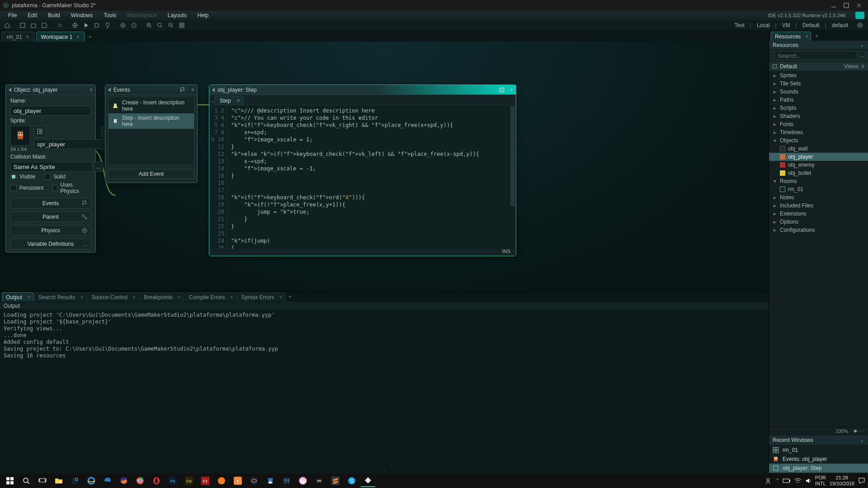  I want to click on wifi-icon, so click(798, 481).